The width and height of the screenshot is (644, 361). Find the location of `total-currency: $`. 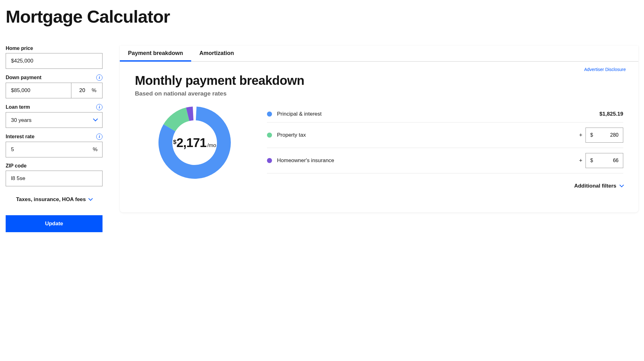

total-currency: $ is located at coordinates (175, 142).